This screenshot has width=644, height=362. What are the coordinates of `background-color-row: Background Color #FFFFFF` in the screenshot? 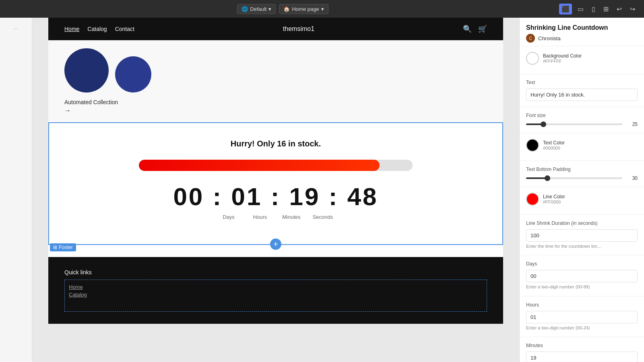 It's located at (582, 58).